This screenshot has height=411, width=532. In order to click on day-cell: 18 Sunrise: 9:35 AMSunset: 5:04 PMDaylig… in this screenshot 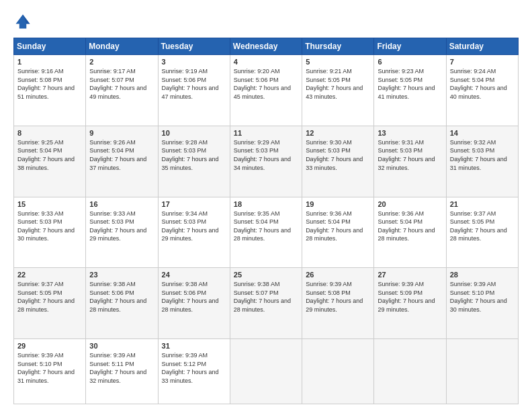, I will do `click(266, 232)`.